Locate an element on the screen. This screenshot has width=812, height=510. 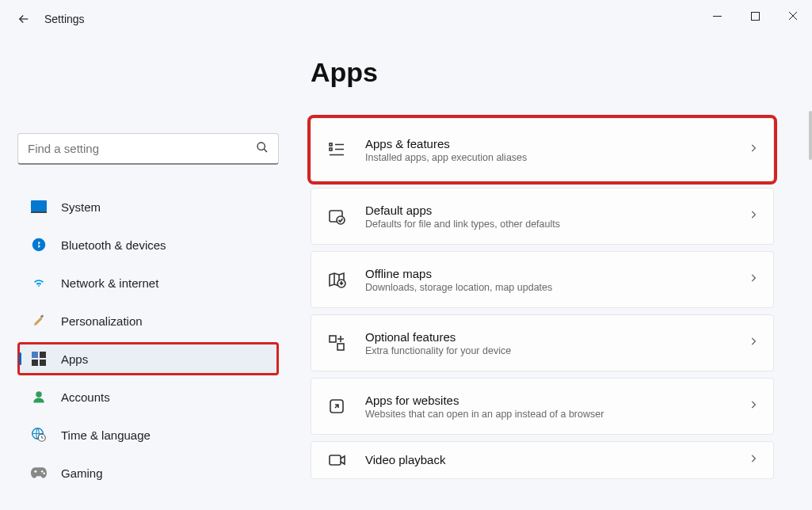
search-icon is located at coordinates (262, 149).